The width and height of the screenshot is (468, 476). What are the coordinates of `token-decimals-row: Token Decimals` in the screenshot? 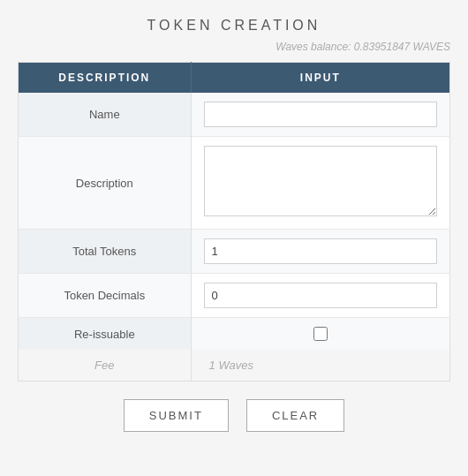 It's located at (235, 296).